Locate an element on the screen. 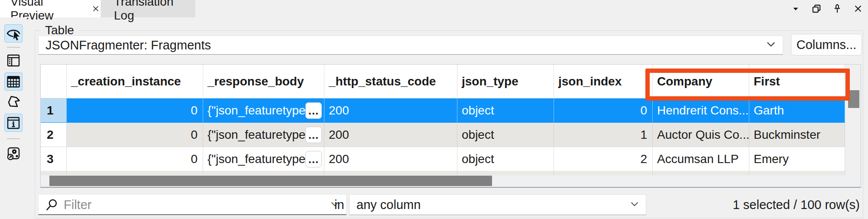 This screenshot has height=219, width=868. row-header-cell: 3 is located at coordinates (54, 159).